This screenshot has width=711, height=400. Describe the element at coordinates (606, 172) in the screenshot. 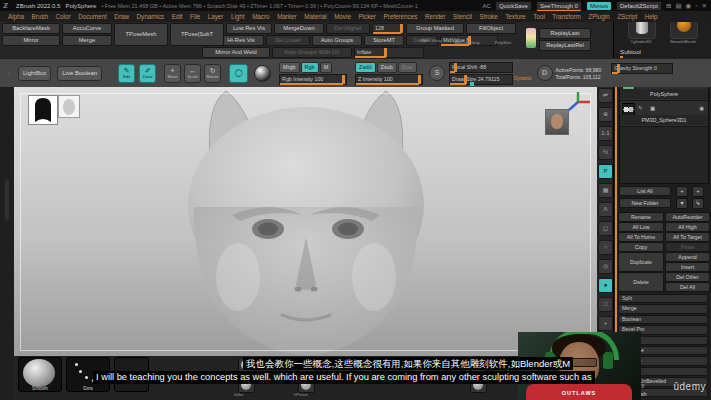

I see `persp-icon: P` at that location.